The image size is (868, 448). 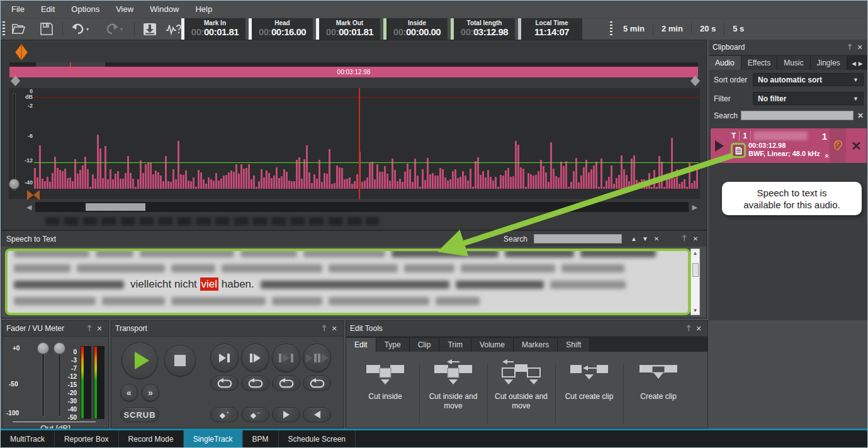 I want to click on search-input, so click(x=797, y=116).